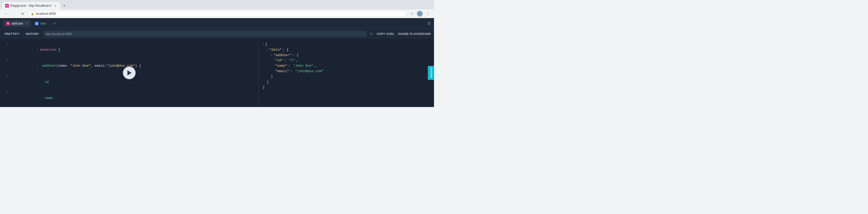  I want to click on result-line-3: ▾"addUser": {, so click(346, 55).